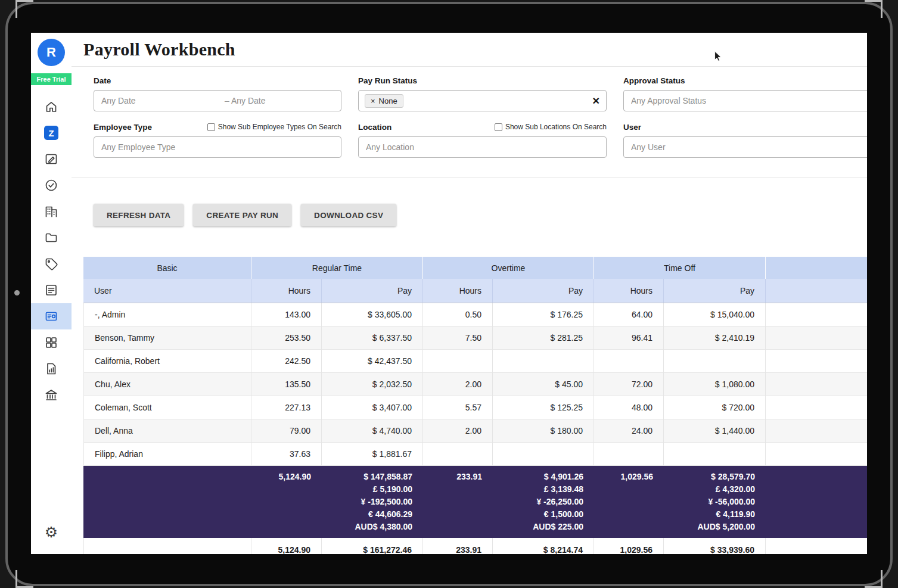 The width and height of the screenshot is (898, 588). I want to click on user-field: User, so click(745, 139).